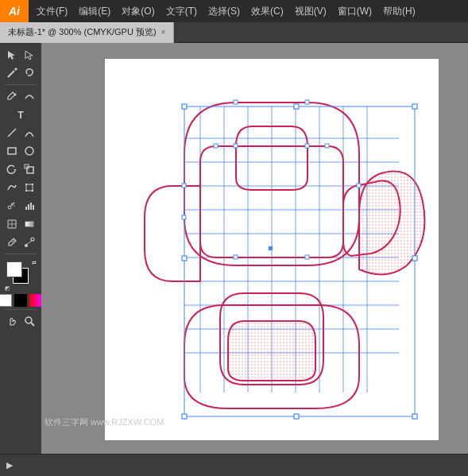 This screenshot has height=476, width=468. Describe the element at coordinates (11, 188) in the screenshot. I see `warp-tool` at that location.